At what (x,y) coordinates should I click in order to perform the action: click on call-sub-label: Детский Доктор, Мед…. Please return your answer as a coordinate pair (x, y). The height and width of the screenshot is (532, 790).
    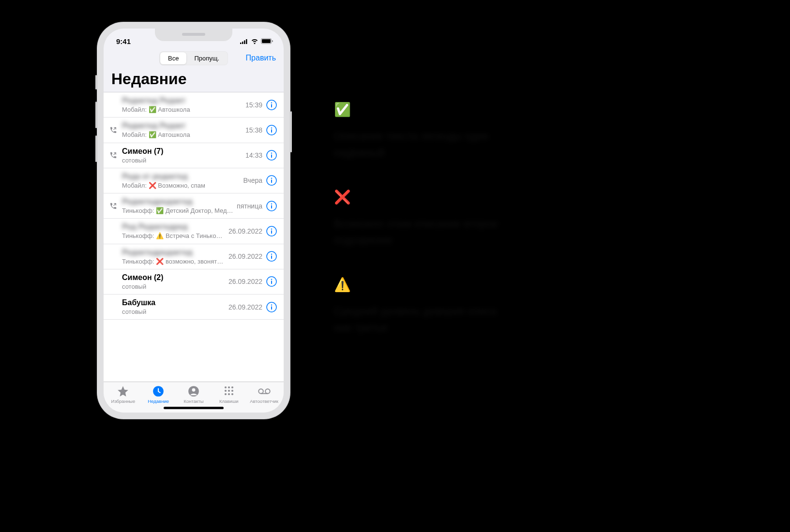
    Looking at the image, I should click on (198, 211).